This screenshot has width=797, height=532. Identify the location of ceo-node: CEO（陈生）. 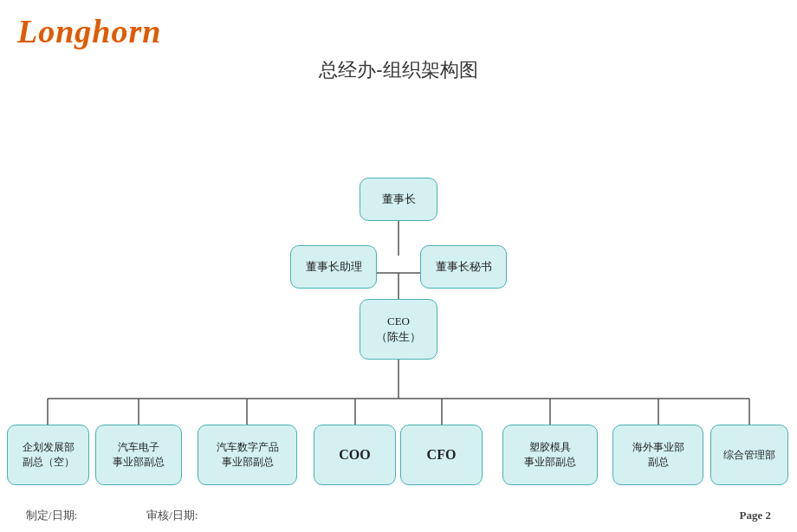
(398, 329).